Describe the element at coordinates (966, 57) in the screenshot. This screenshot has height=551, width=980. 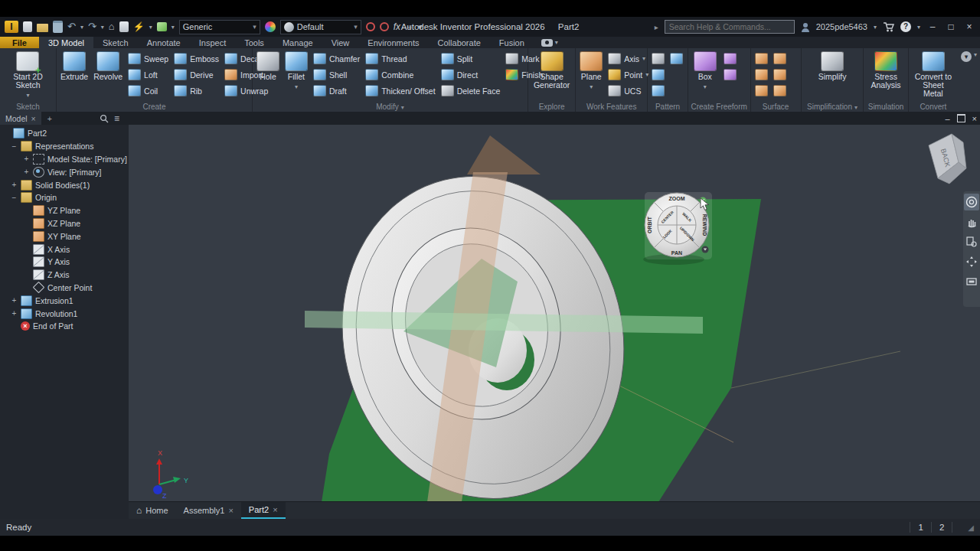
I see `ribbon-collapse-icon: ▾` at that location.